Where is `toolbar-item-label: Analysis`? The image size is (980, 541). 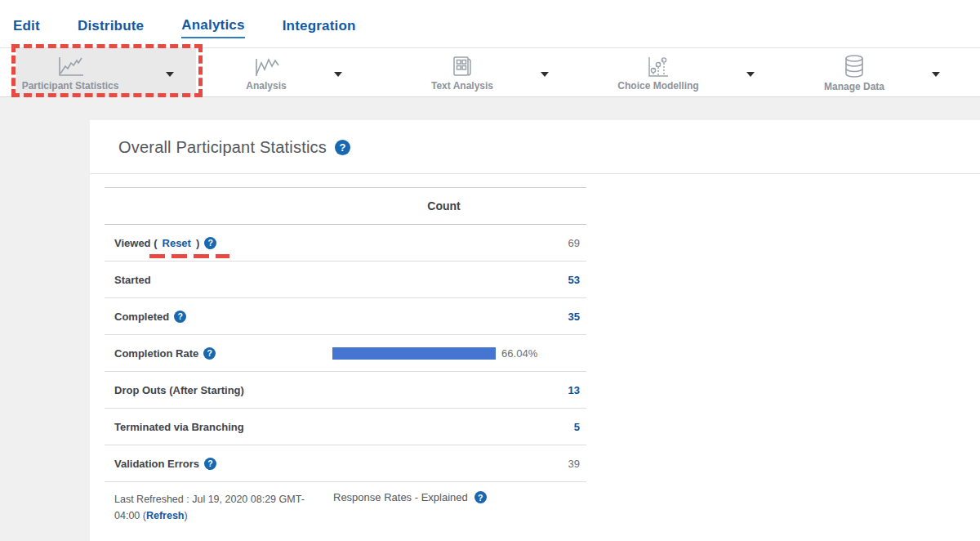
toolbar-item-label: Analysis is located at coordinates (266, 86).